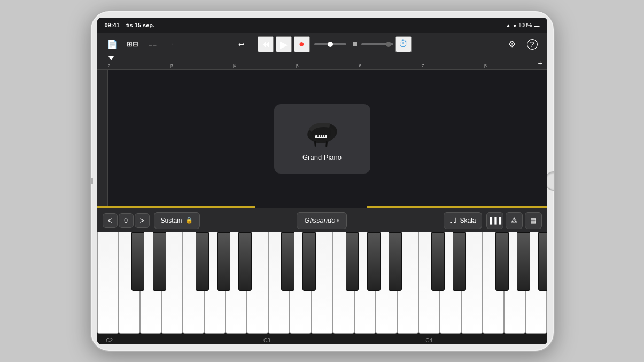 This screenshot has width=644, height=362. I want to click on metronome-icon: ⏱, so click(404, 44).